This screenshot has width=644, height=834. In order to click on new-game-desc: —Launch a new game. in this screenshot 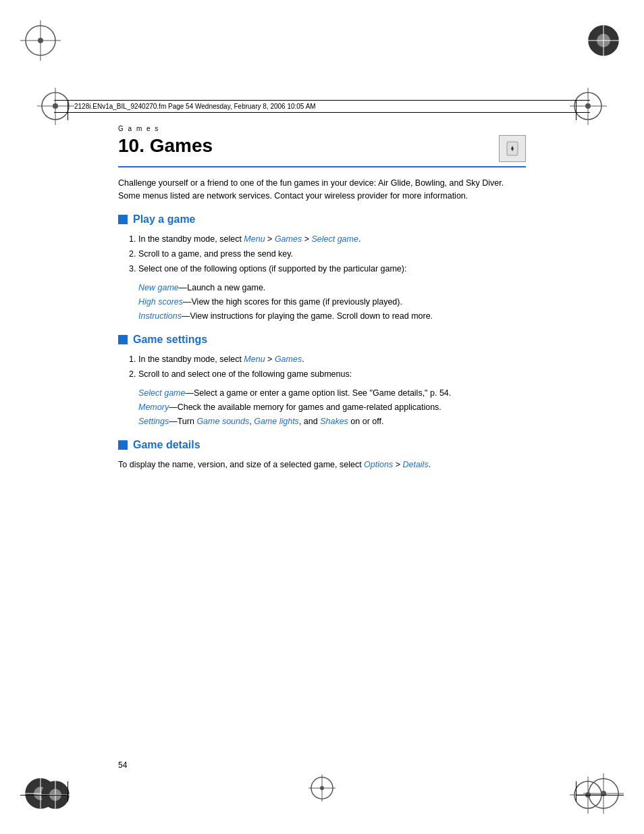, I will do `click(223, 288)`.